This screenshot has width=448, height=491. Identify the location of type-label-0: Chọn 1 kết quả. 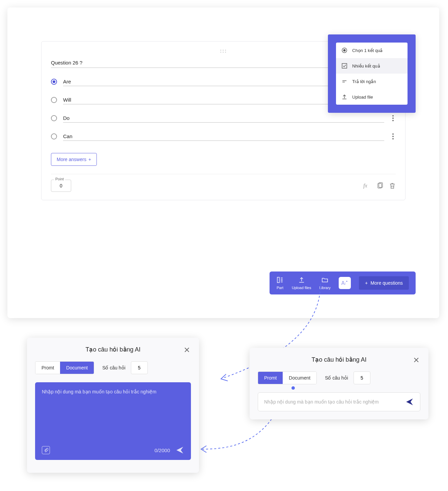
(368, 51).